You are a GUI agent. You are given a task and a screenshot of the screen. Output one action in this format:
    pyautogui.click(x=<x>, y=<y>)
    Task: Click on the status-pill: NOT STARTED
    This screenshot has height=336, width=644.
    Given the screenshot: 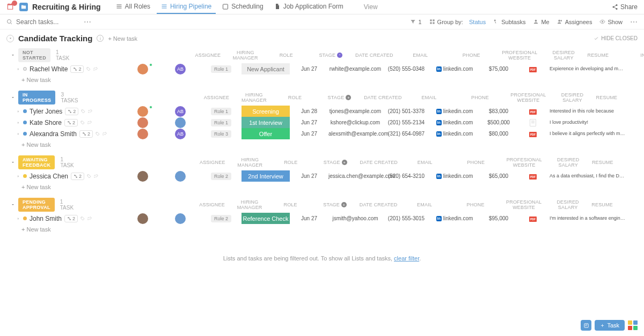 What is the action you would take?
    pyautogui.click(x=34, y=55)
    